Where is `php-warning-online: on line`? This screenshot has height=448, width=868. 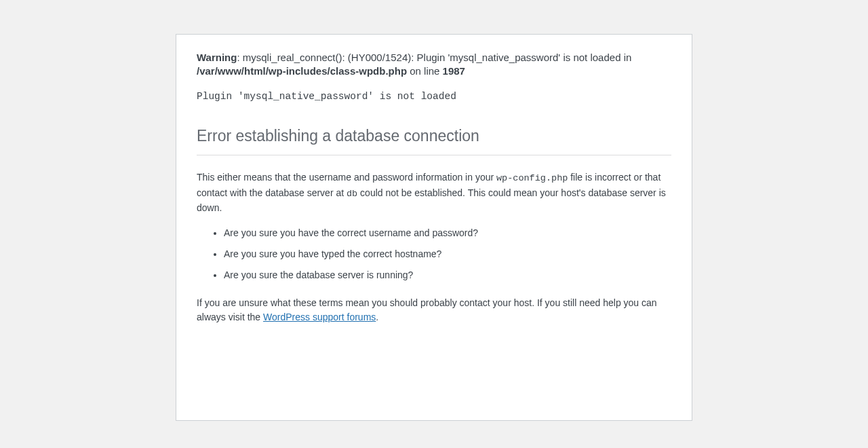
php-warning-online: on line is located at coordinates (425, 71).